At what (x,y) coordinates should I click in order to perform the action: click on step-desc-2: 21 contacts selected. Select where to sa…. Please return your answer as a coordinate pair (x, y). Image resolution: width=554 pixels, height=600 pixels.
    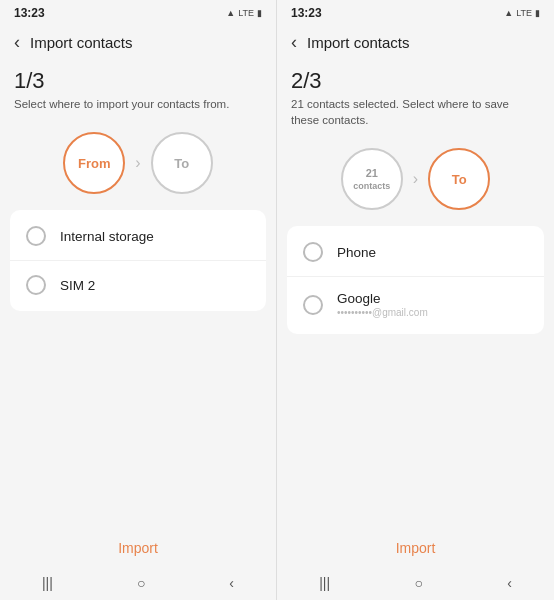
    Looking at the image, I should click on (416, 112).